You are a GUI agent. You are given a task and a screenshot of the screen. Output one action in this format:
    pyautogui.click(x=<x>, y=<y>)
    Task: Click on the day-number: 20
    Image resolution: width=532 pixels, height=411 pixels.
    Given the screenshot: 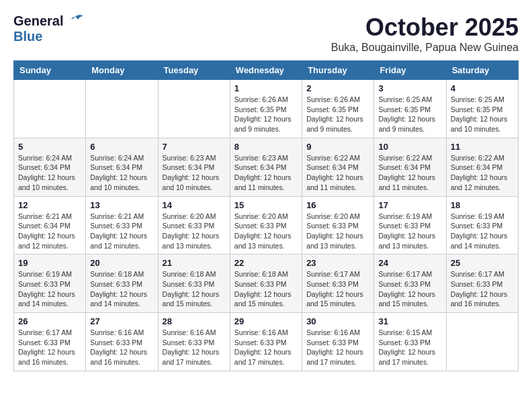 What is the action you would take?
    pyautogui.click(x=122, y=263)
    